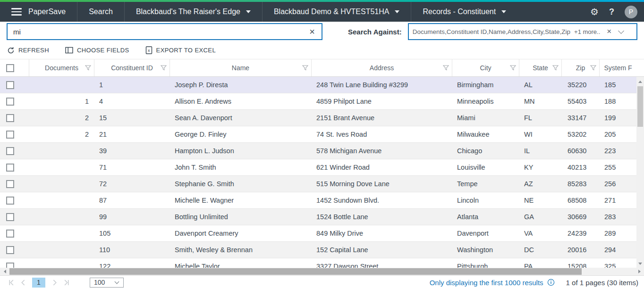  What do you see at coordinates (640, 263) in the screenshot?
I see `scroll-down-arrow` at bounding box center [640, 263].